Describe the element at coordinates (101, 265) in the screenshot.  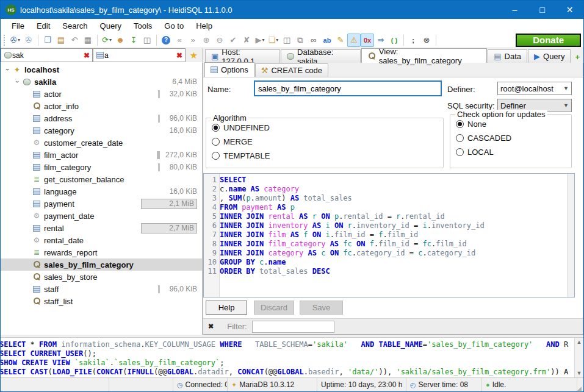
I see `tree-item-sales_by_film_category: sales_by_film_category` at that location.